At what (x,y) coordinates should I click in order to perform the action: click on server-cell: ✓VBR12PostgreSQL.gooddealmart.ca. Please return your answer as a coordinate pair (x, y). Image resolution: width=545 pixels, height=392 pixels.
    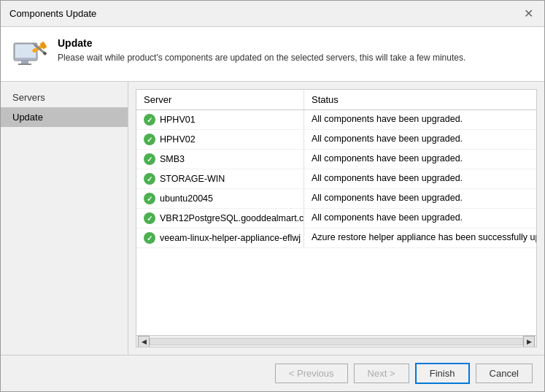
    Looking at the image, I should click on (220, 218).